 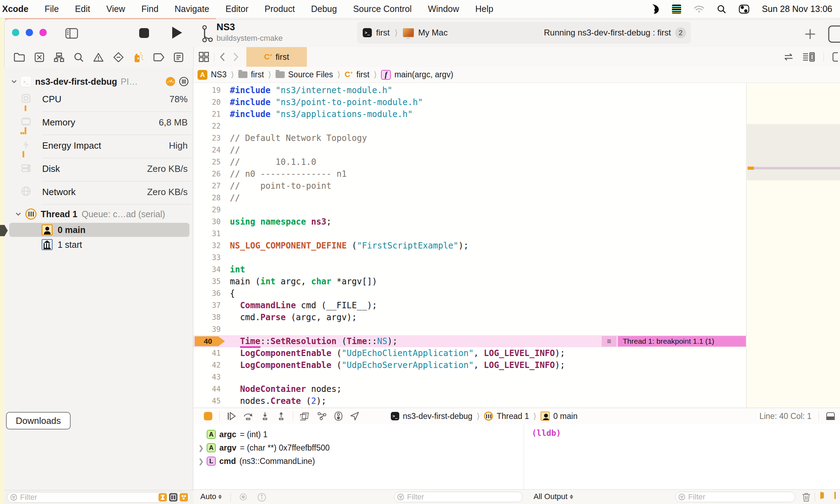 What do you see at coordinates (424, 75) in the screenshot?
I see `jump-symbol: main(argc, argv)` at bounding box center [424, 75].